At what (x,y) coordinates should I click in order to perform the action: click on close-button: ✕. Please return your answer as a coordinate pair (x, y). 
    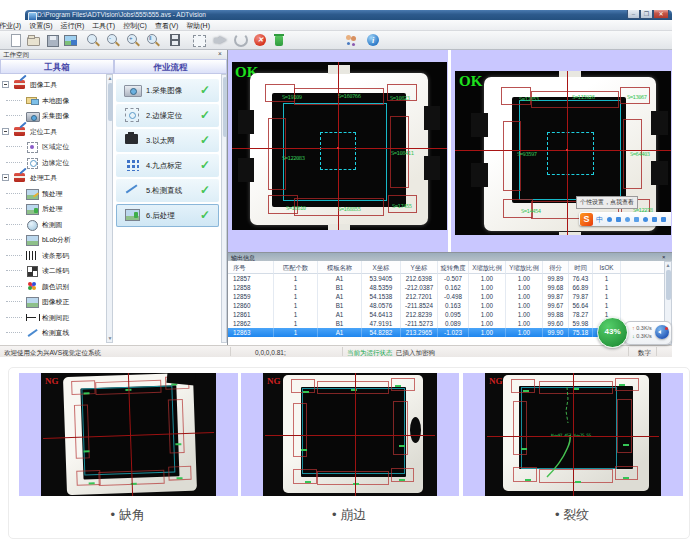
    Looking at the image, I should click on (661, 14).